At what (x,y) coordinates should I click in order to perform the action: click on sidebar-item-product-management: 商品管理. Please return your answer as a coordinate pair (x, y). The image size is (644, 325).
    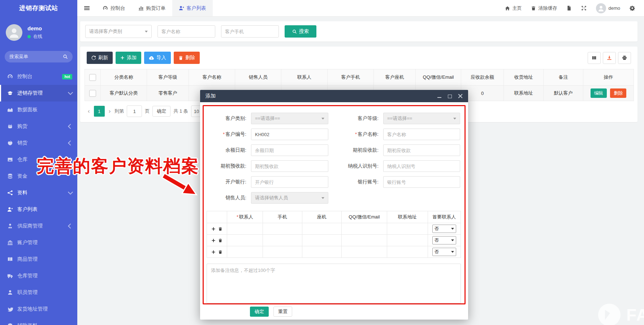
    Looking at the image, I should click on (39, 259).